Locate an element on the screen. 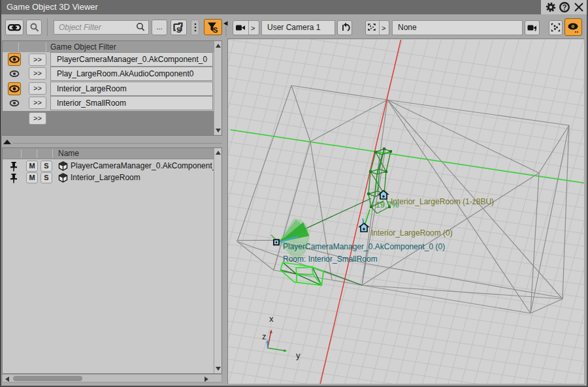 The image size is (588, 387). svg-text:PlayerCameraManager_0.AkCompon: PlayerCameraManager_0.AkComponent_0 (0) is located at coordinates (364, 247).